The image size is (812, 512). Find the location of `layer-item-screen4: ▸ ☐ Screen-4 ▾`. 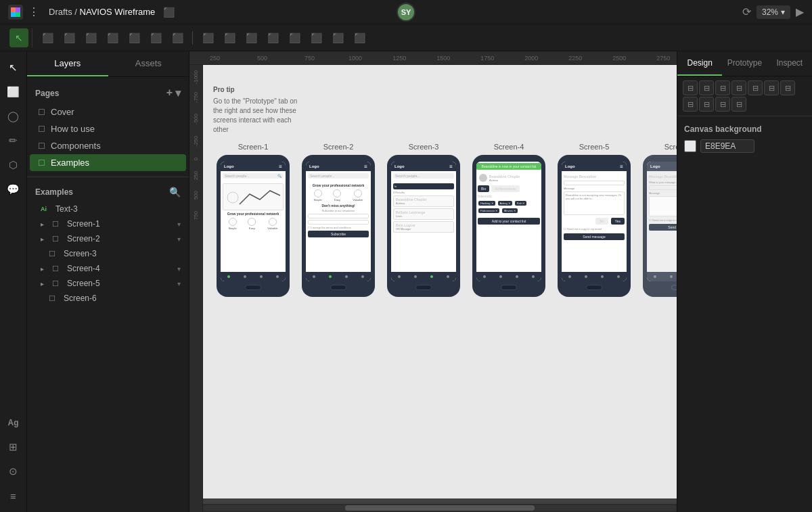

layer-item-screen4: ▸ ☐ Screen-4 ▾ is located at coordinates (108, 269).